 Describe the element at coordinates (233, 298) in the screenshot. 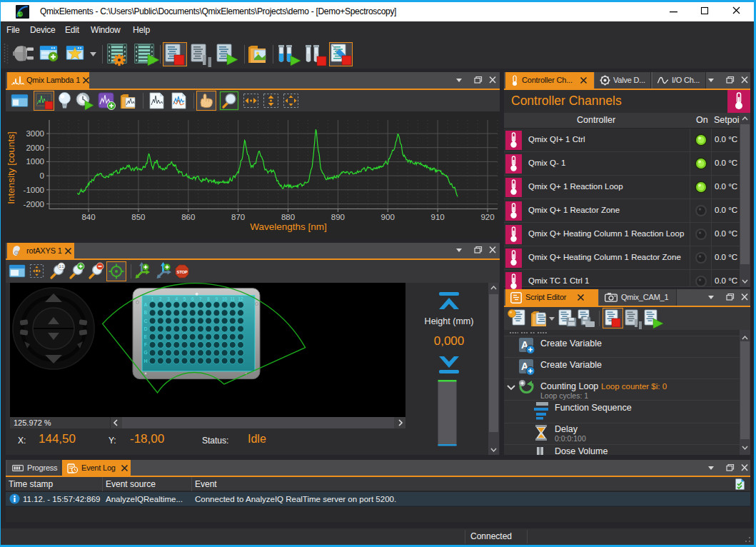

I see `svg-text: 11` at that location.